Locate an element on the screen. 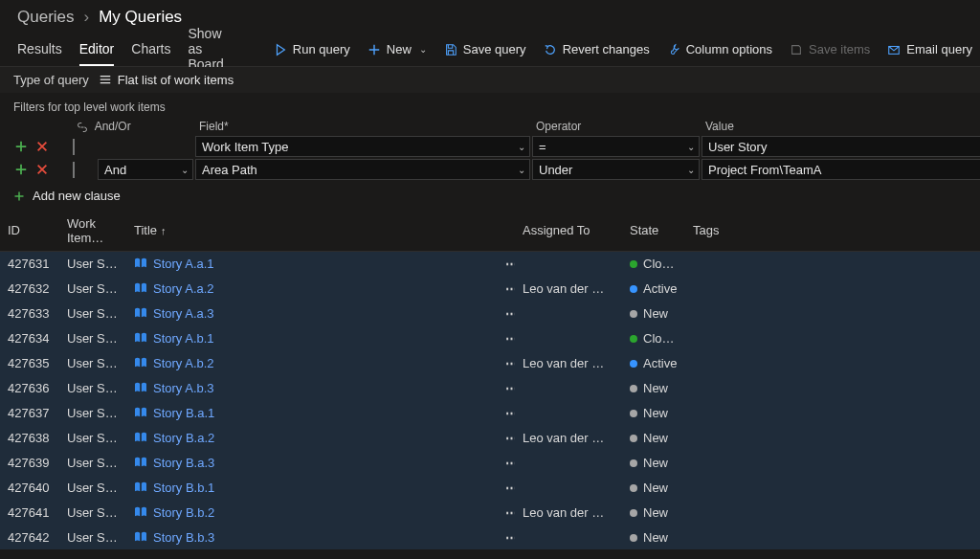 This screenshot has width=980, height=559. col-state: State is located at coordinates (654, 232).